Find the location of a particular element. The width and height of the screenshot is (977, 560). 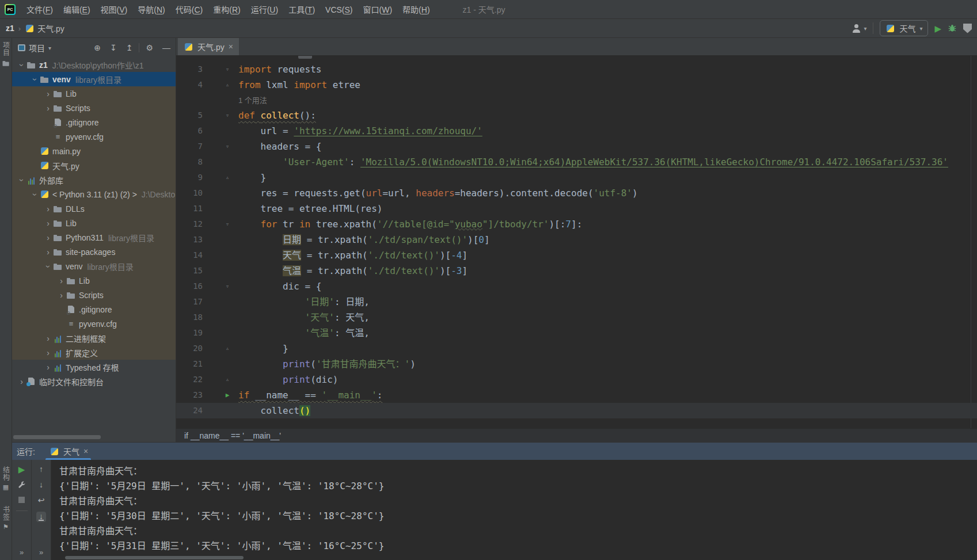

gear-icon: ⚙ is located at coordinates (150, 48).